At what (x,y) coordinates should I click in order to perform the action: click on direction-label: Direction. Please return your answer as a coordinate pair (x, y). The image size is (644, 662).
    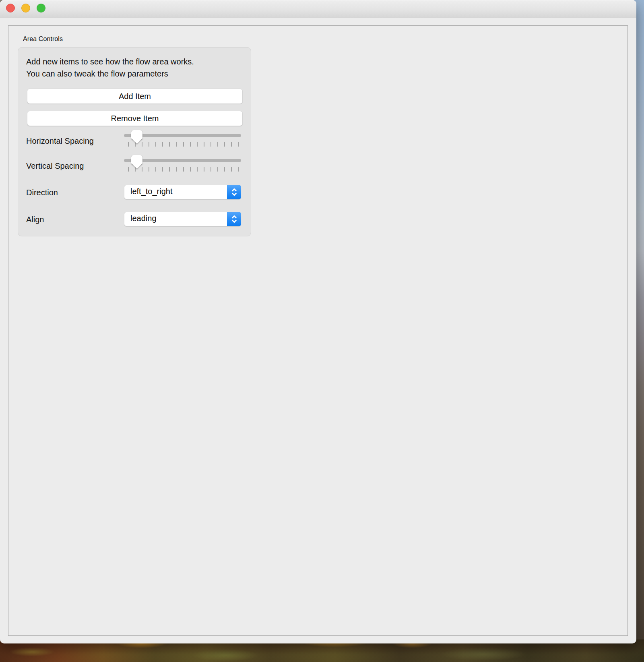
    Looking at the image, I should click on (42, 192).